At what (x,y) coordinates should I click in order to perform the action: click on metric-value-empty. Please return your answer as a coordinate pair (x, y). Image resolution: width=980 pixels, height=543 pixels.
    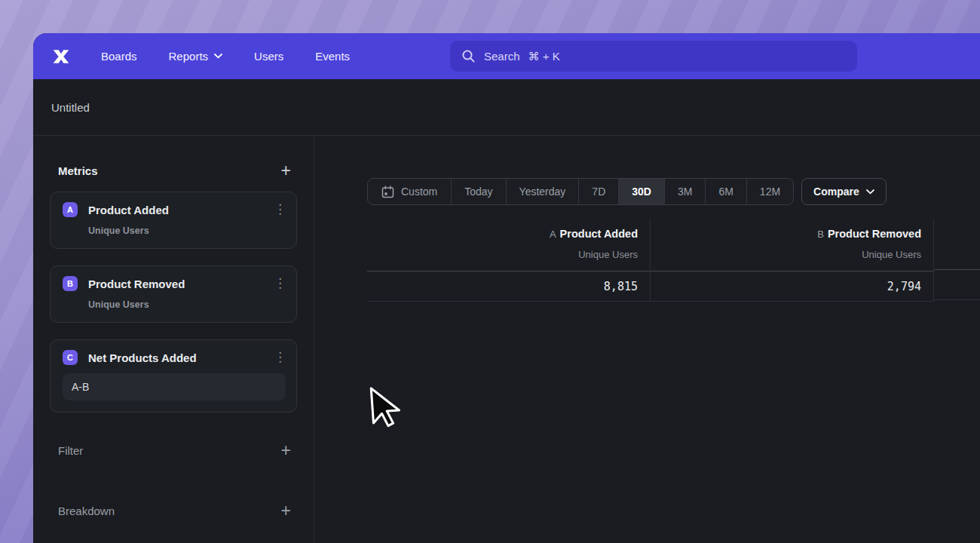
    Looking at the image, I should click on (957, 285).